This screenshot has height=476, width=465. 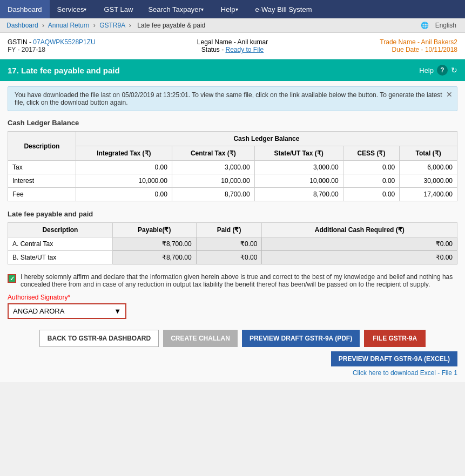 What do you see at coordinates (232, 9) in the screenshot?
I see `top-navigation: Dashboard Services GST Law Search Taxpay…` at bounding box center [232, 9].